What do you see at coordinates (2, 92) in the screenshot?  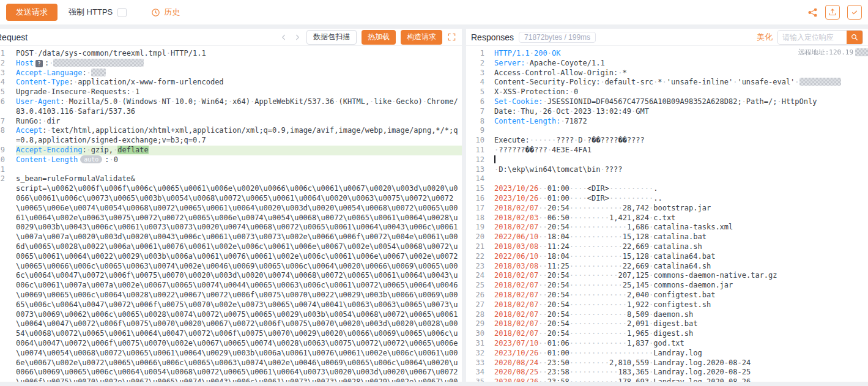 I see `line-number: 5` at bounding box center [2, 92].